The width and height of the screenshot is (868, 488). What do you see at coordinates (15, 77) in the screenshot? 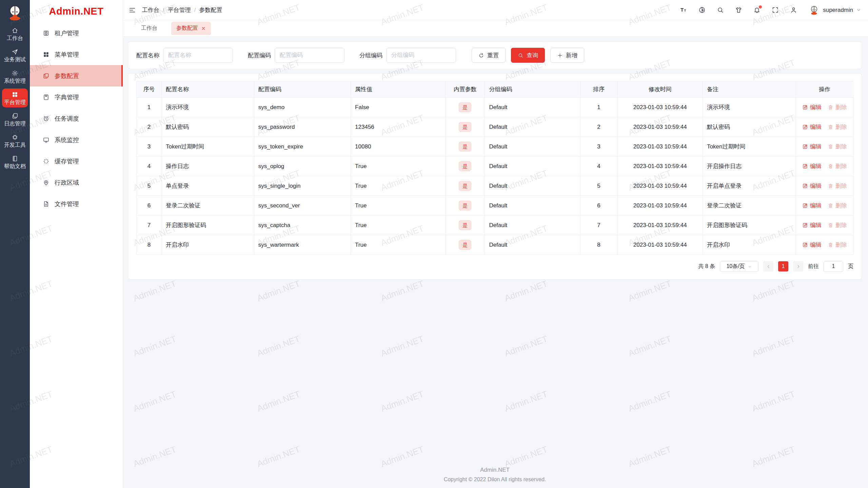
I see `rail-item: 系统管理` at bounding box center [15, 77].